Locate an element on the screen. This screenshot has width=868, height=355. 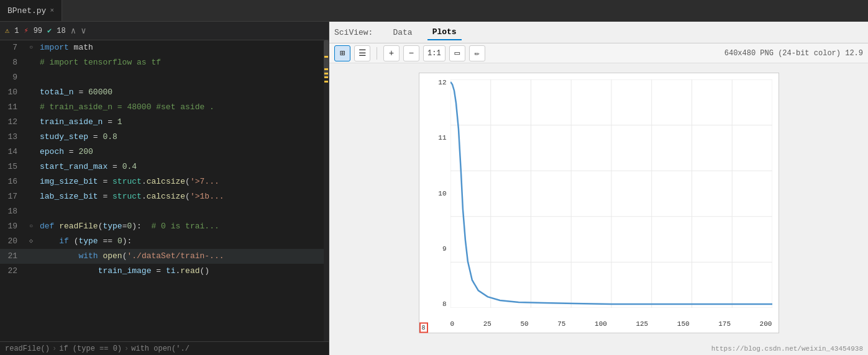
line-number: 17 is located at coordinates (12, 197).